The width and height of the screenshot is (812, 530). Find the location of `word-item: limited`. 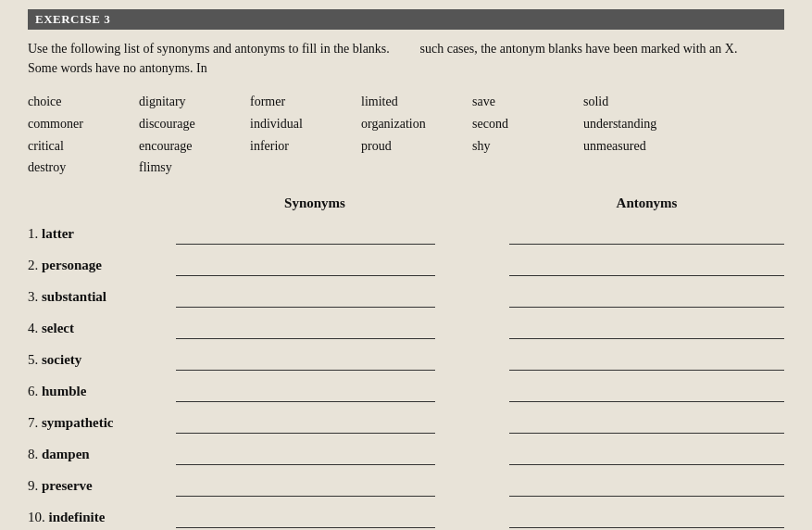

word-item: limited is located at coordinates (412, 102).